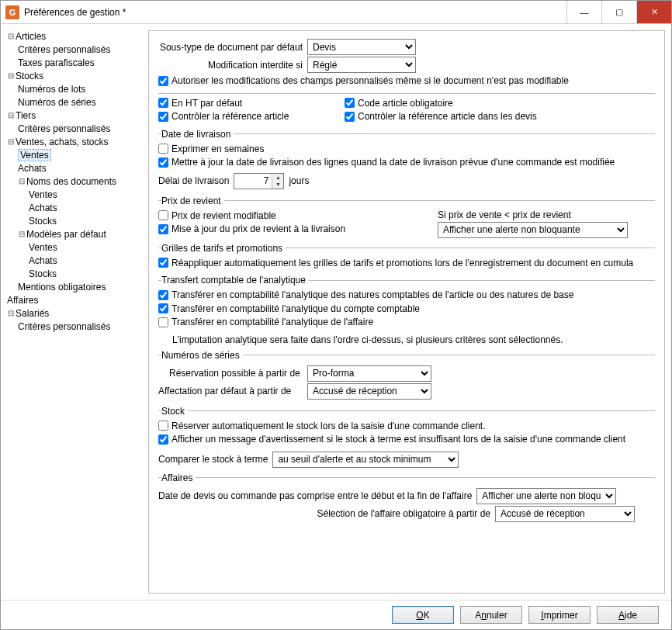 Image resolution: width=672 pixels, height=630 pixels. What do you see at coordinates (213, 459) in the screenshot?
I see `comparer-label: Comparer le stock à terme` at bounding box center [213, 459].